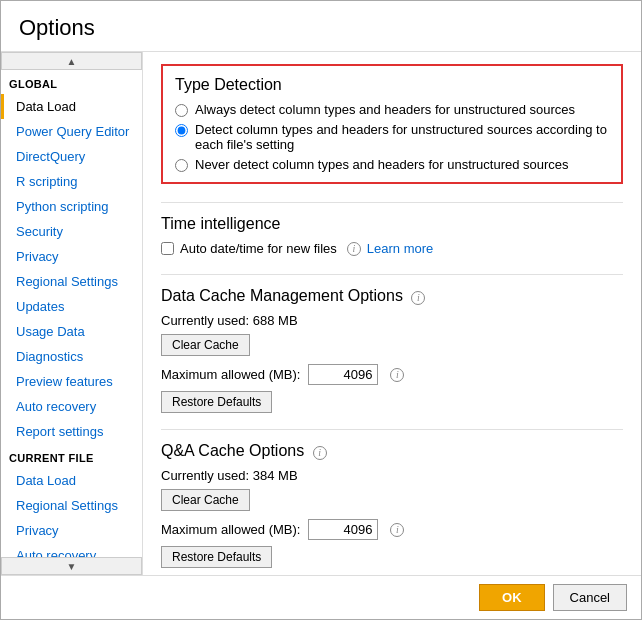  Describe the element at coordinates (258, 248) in the screenshot. I see `auto-datetime-label: Auto date/time for new files` at that location.